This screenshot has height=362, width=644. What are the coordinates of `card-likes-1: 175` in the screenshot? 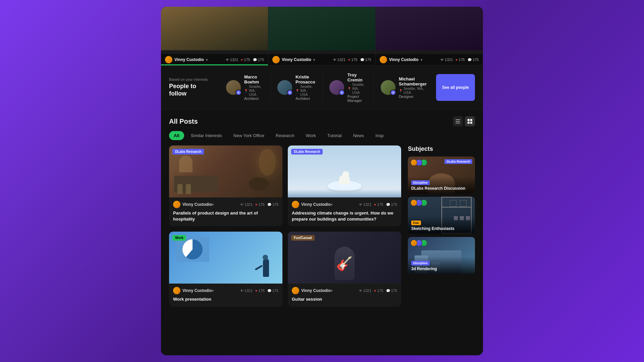 It's located at (246, 60).